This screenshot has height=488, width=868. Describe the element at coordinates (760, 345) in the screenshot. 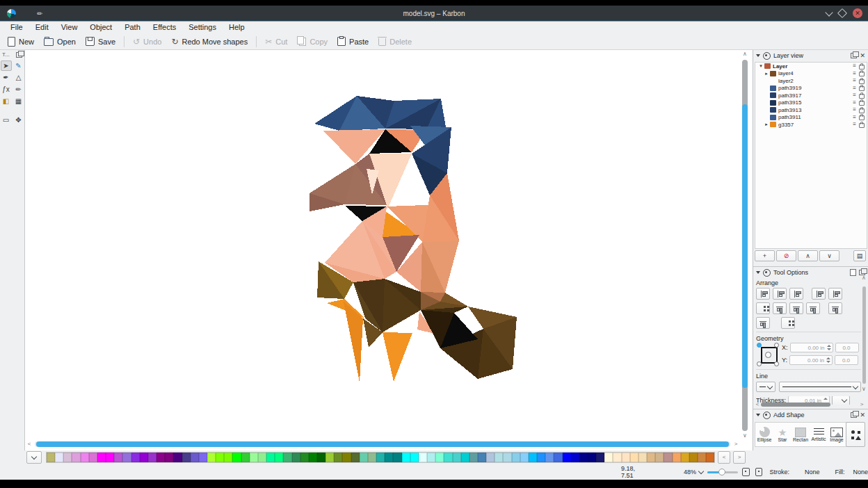

I see `anchor-topleft` at that location.